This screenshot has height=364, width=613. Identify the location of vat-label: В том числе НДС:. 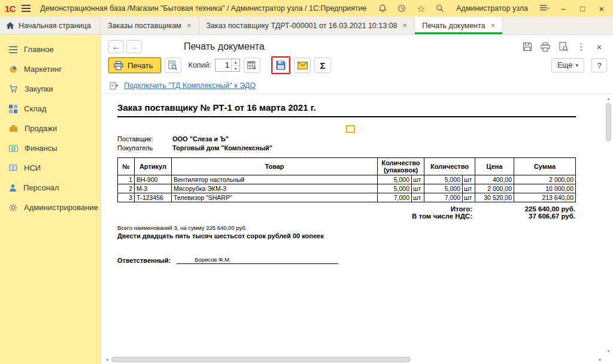
(442, 216).